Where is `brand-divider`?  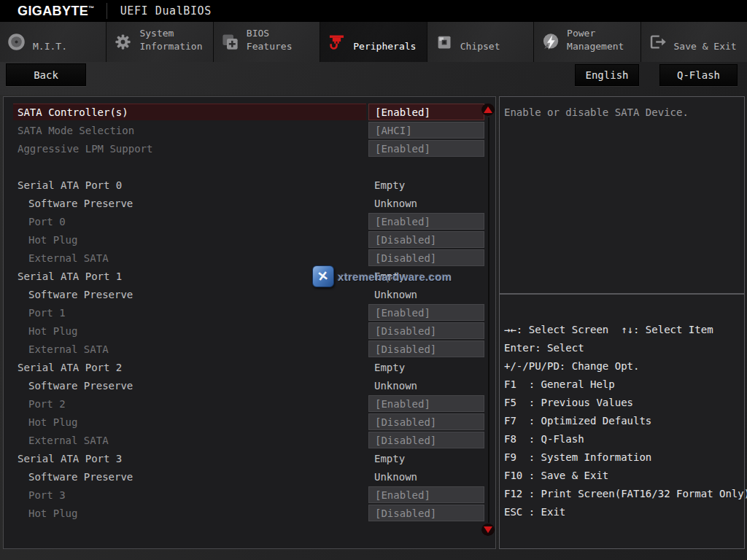
brand-divider is located at coordinates (107, 11).